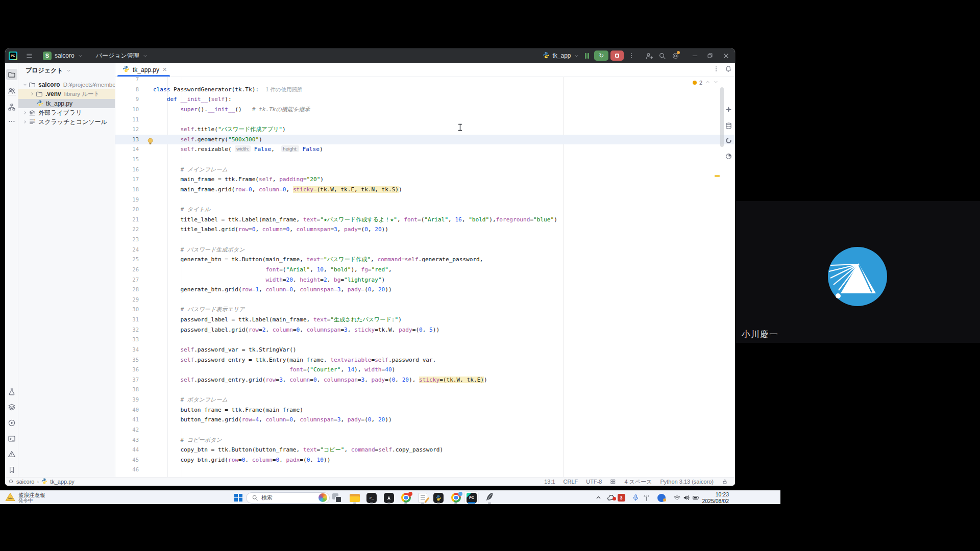 The width and height of the screenshot is (980, 551). Describe the element at coordinates (425, 230) in the screenshot. I see `code-line-22: 22 title_label.grid(row=0, column=0, col…` at that location.